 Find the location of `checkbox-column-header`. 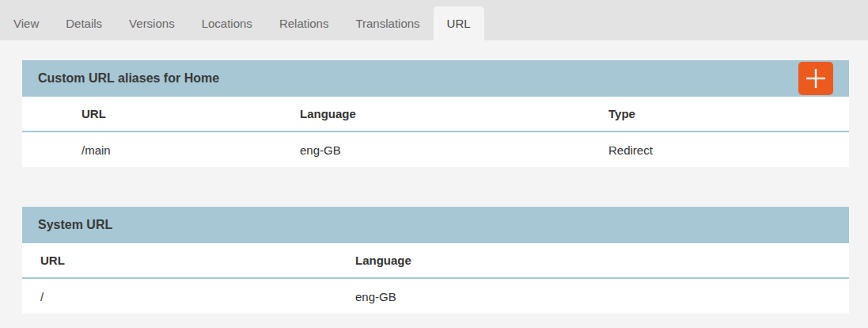

checkbox-column-header is located at coordinates (43, 114).